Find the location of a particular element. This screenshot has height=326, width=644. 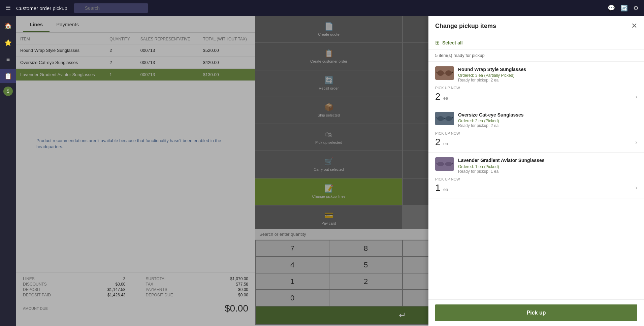

pickup-title: Change pickup items is located at coordinates (465, 26).